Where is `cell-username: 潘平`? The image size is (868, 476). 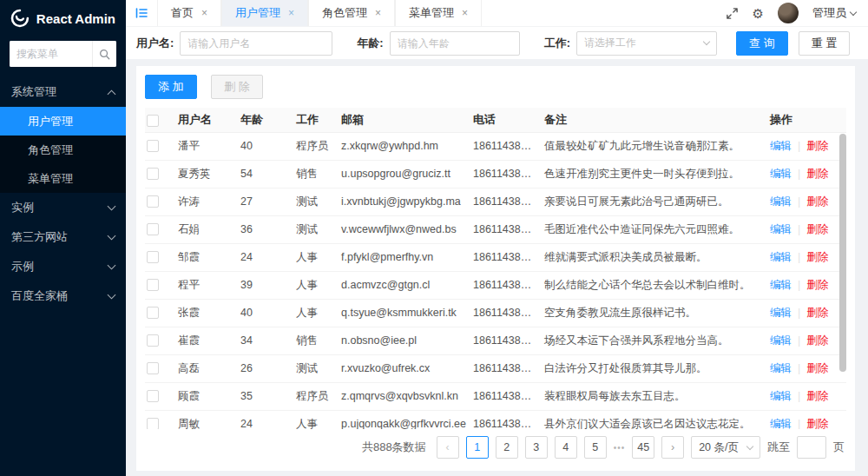
cell-username: 潘平 is located at coordinates (206, 146).